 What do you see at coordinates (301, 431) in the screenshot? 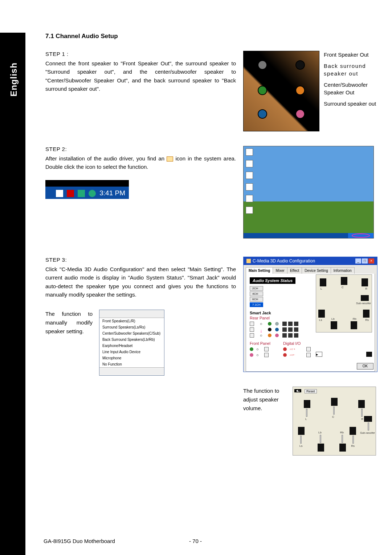
I see `vol-speaker-ls` at bounding box center [301, 431].